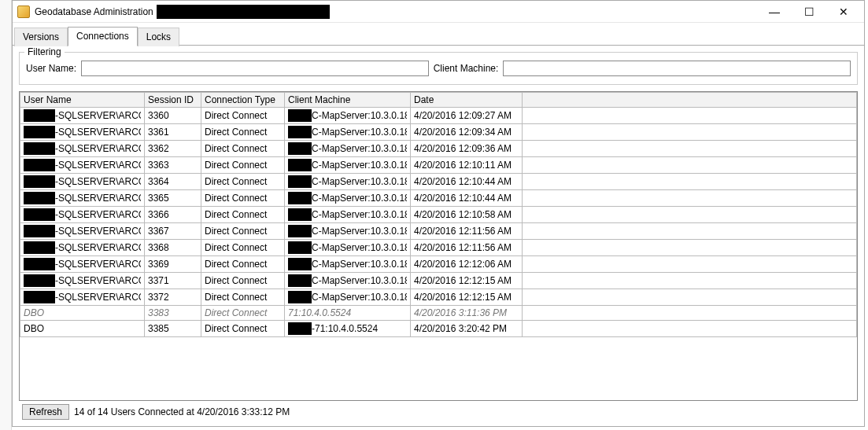  Describe the element at coordinates (774, 12) in the screenshot. I see `minimize-button: —` at that location.